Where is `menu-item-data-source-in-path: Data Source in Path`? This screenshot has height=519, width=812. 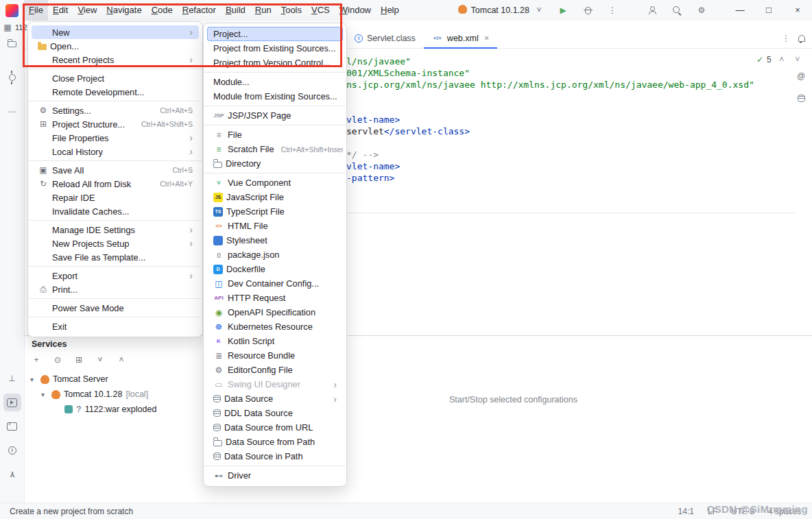 menu-item-data-source-in-path: Data Source in Path is located at coordinates (275, 457).